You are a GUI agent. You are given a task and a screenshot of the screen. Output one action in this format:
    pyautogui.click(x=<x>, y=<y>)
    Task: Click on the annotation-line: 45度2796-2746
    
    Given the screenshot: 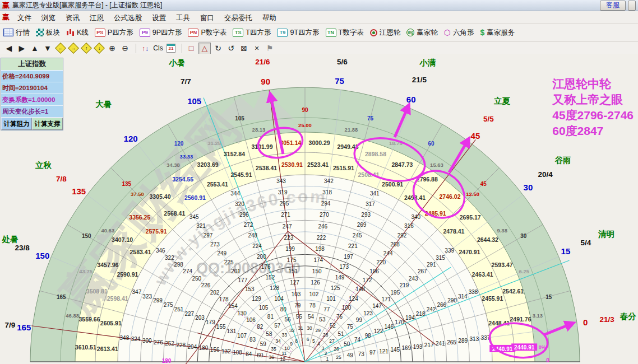 What is the action you would take?
    pyautogui.click(x=593, y=115)
    